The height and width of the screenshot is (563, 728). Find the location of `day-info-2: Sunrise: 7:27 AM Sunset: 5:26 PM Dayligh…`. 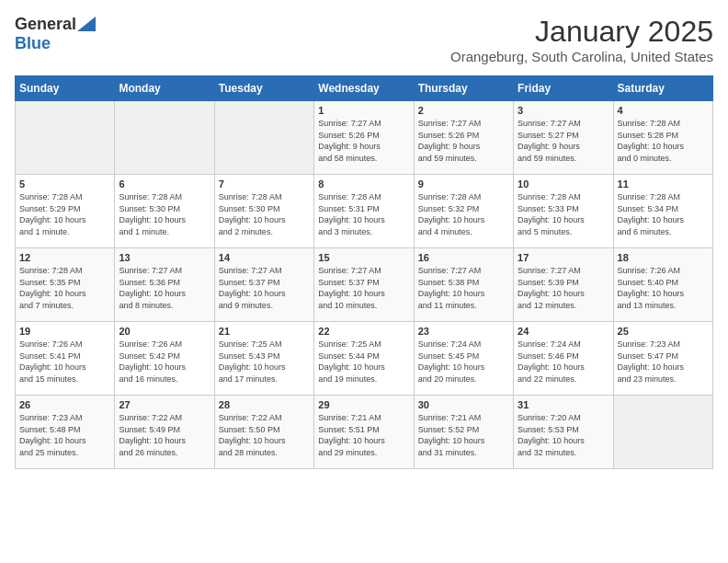

day-info-2: Sunrise: 7:27 AM Sunset: 5:26 PM Dayligh… is located at coordinates (463, 141).